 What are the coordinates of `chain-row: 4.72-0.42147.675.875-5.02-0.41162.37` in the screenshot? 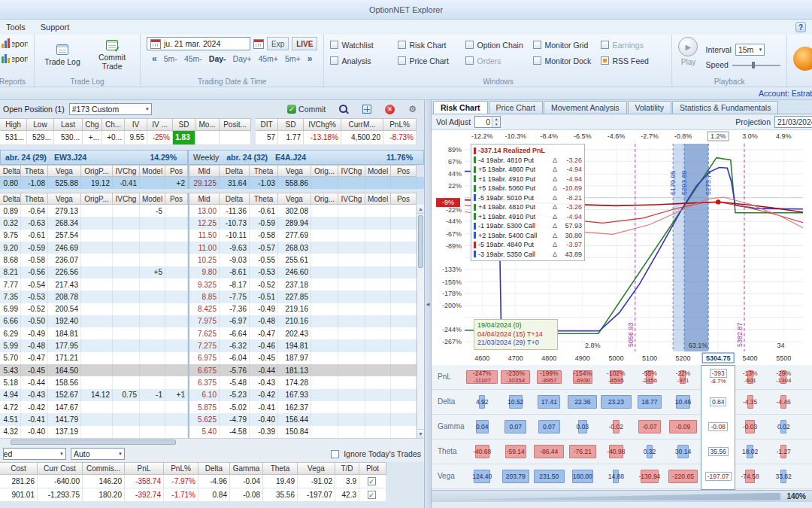 It's located at (208, 407).